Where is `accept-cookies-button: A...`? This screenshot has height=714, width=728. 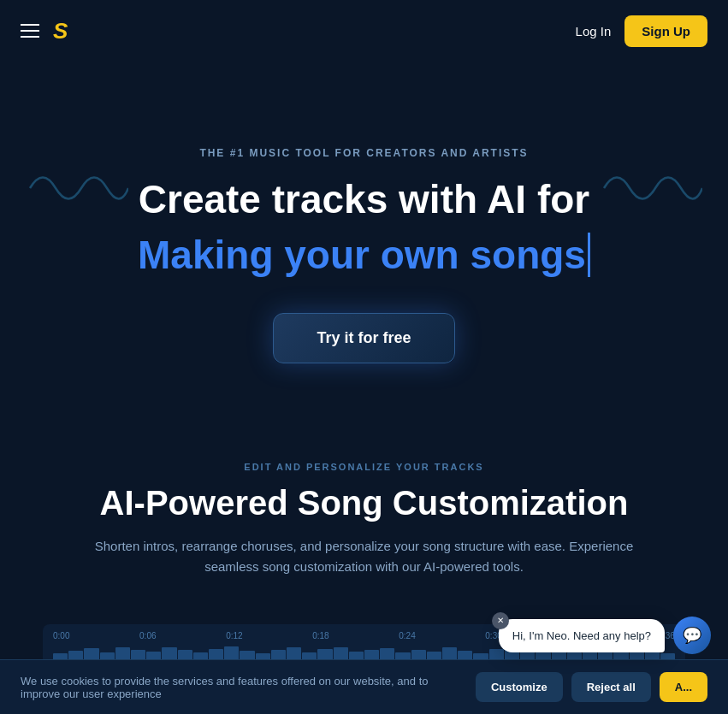
accept-cookies-button: A... is located at coordinates (684, 687).